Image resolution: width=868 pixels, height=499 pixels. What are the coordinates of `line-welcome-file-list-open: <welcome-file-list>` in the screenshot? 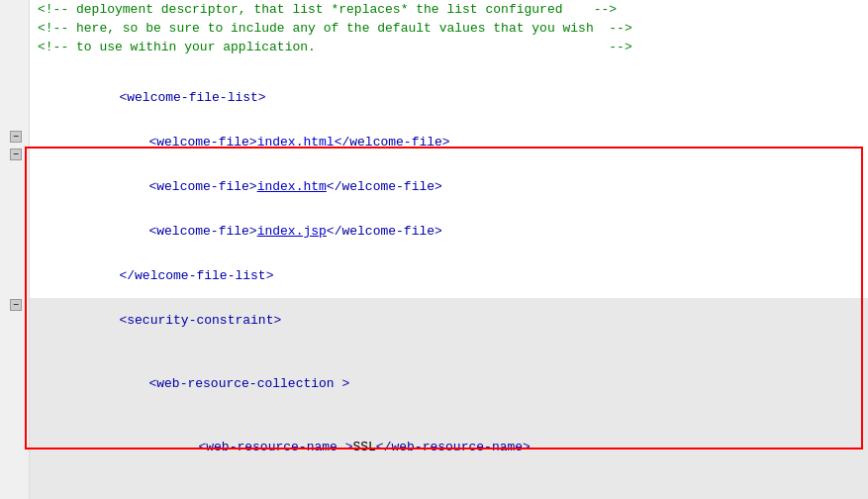 It's located at (449, 97).